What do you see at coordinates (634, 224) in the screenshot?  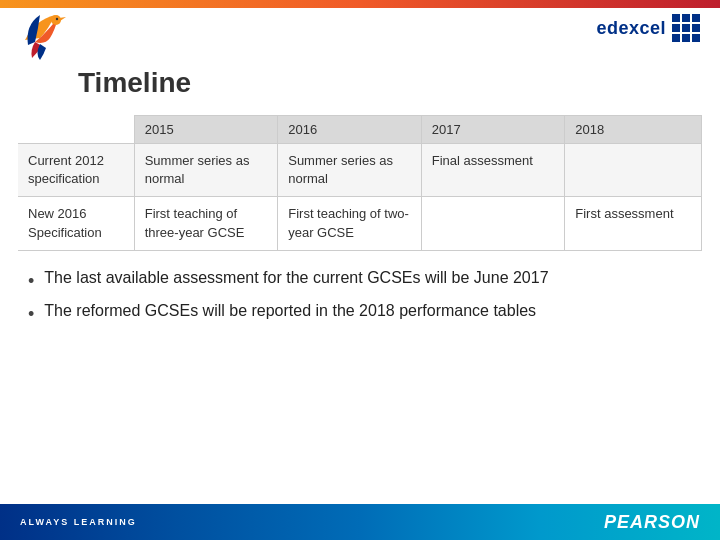 I see `cell-new-2018: First assessment` at bounding box center [634, 224].